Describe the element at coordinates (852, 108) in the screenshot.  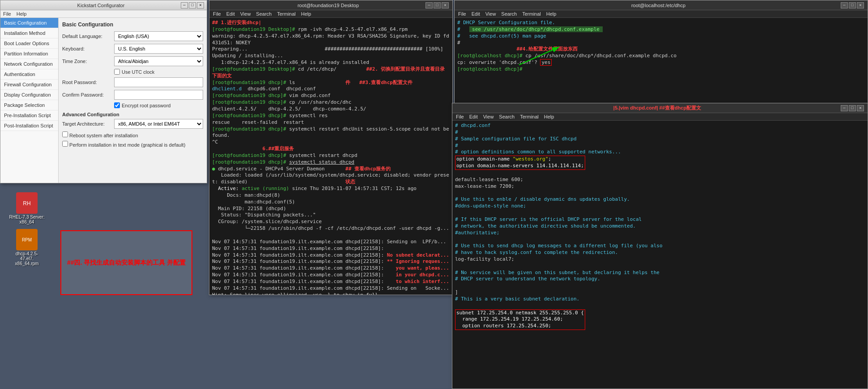
I see `terminal-vim-controls: ─ □ ✕` at that location.